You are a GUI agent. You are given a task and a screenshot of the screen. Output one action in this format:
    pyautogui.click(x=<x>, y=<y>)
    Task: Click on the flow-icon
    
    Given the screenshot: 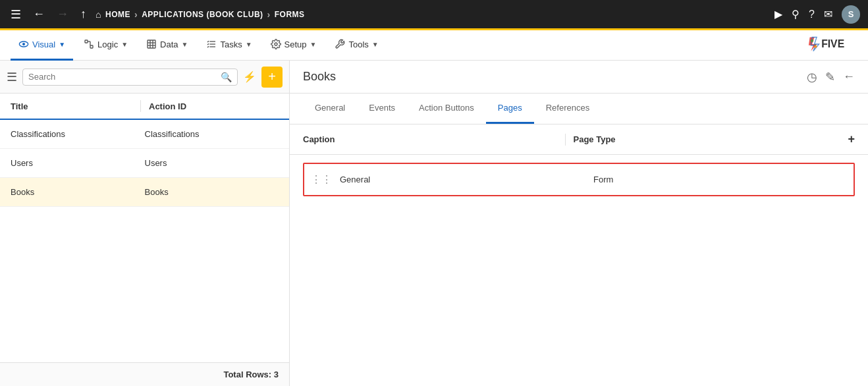 What is the action you would take?
    pyautogui.click(x=89, y=44)
    